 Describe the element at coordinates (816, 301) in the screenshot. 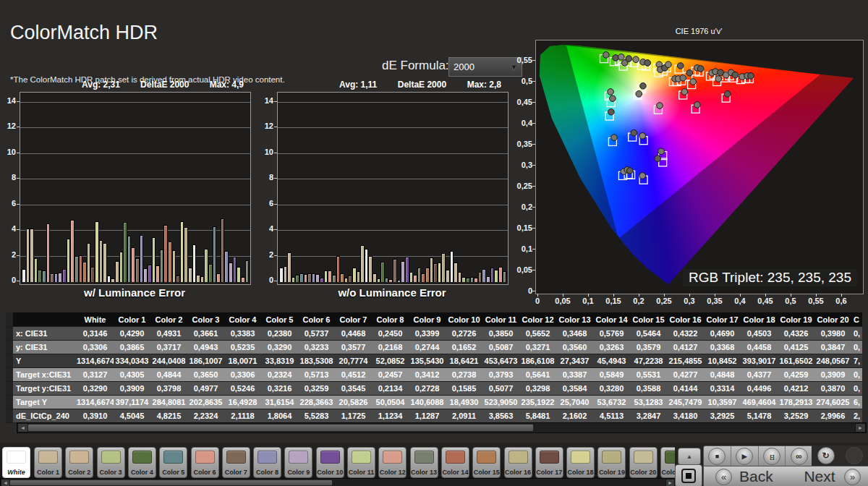

I see `cie-x-tick-label: 0,55` at that location.